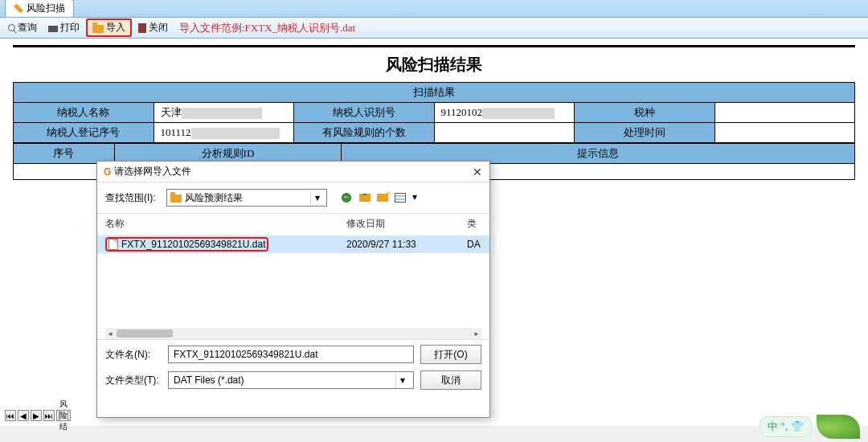  What do you see at coordinates (451, 354) in the screenshot?
I see `open-button: 打开(O)` at bounding box center [451, 354].